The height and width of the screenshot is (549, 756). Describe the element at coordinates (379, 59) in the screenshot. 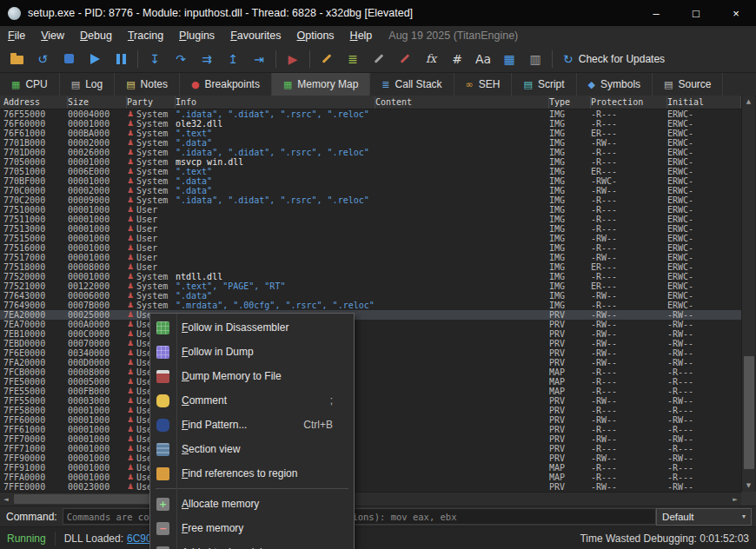

I see `patch-button` at that location.